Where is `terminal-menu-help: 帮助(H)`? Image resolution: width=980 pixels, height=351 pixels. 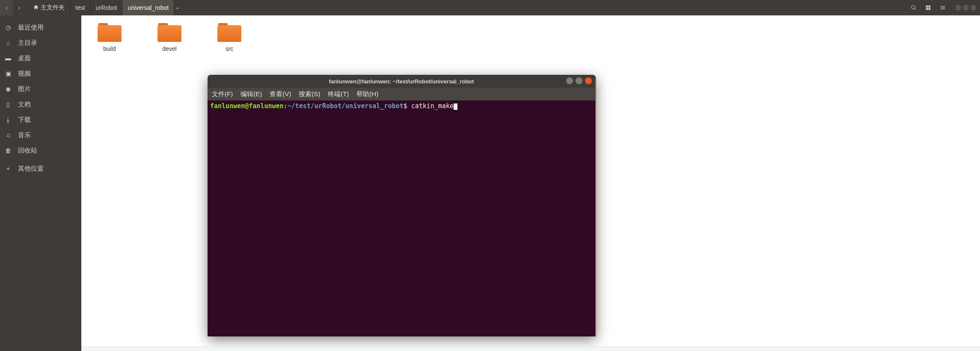 terminal-menu-help: 帮助(H) is located at coordinates (367, 94).